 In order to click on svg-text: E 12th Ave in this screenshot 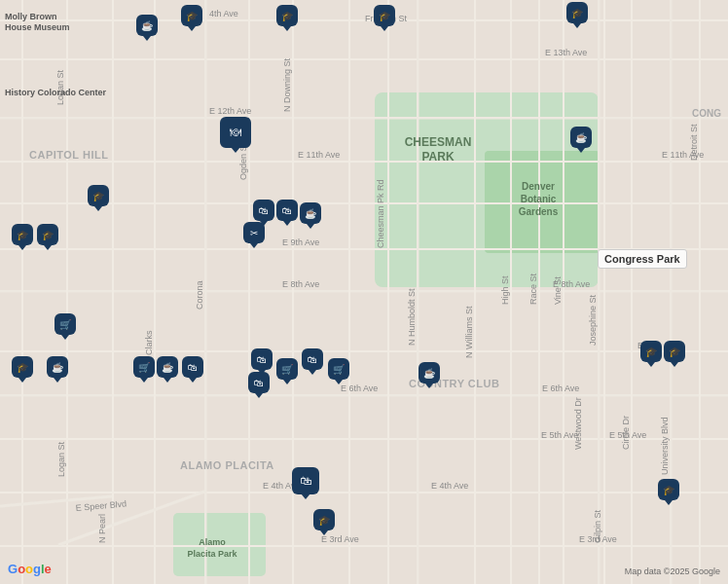, I will do `click(230, 111)`.